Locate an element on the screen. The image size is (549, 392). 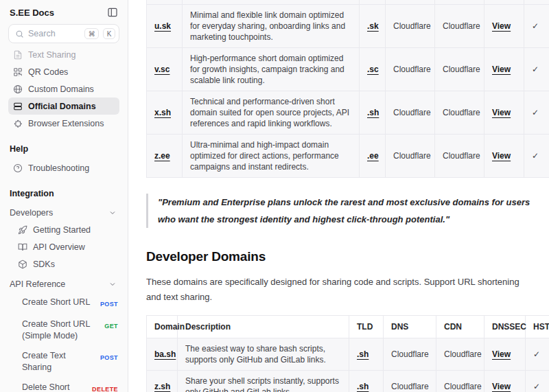
sidebar-item-qr-codes: QR Codes is located at coordinates (64, 71).